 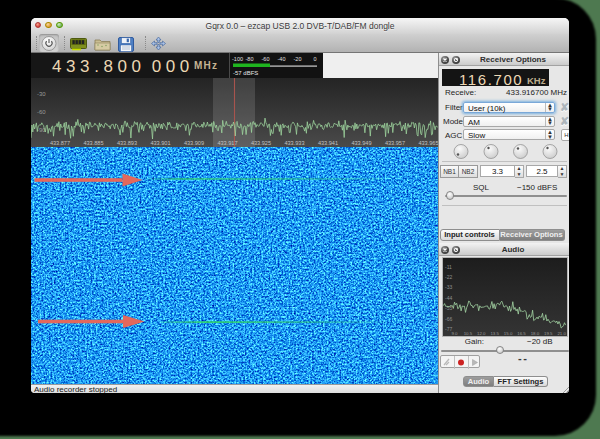 What do you see at coordinates (448, 276) in the screenshot?
I see `svg-text: -22` at bounding box center [448, 276].